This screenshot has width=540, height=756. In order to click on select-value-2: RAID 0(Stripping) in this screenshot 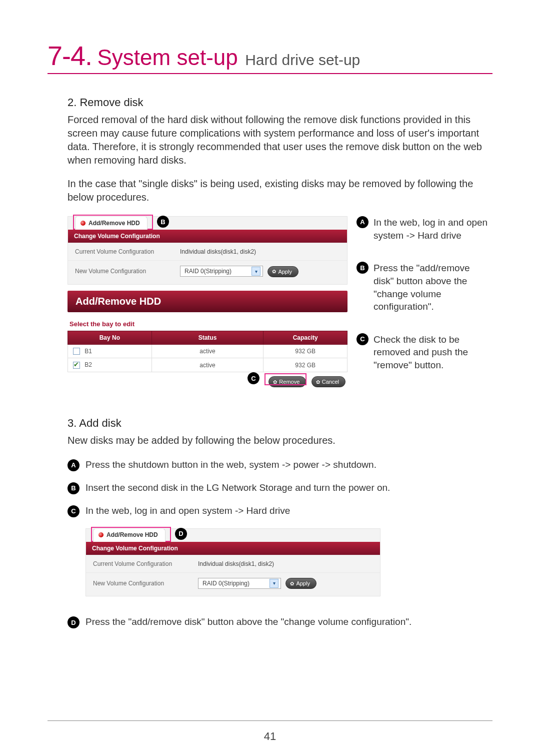, I will do `click(226, 583)`.